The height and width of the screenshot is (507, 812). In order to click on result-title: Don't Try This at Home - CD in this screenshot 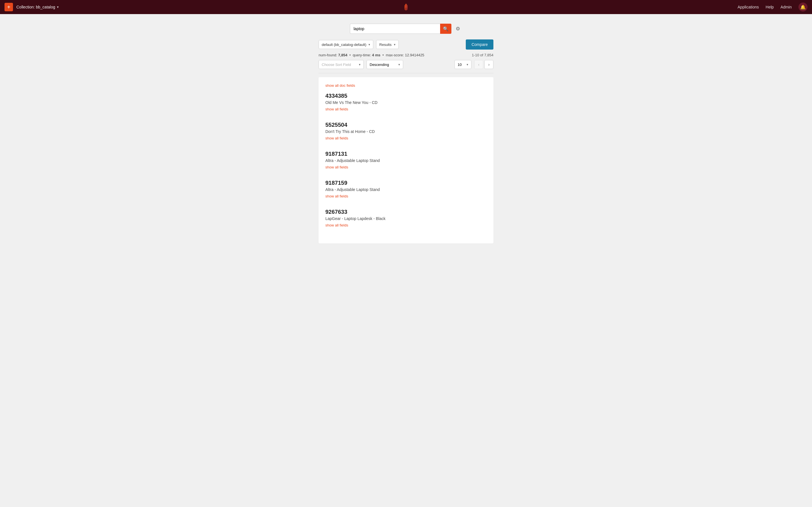, I will do `click(406, 131)`.